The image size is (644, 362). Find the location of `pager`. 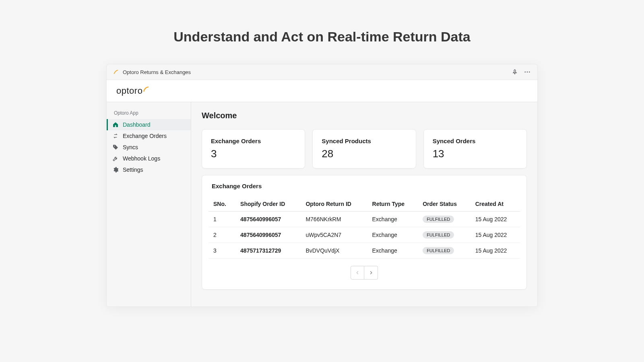

pager is located at coordinates (364, 273).